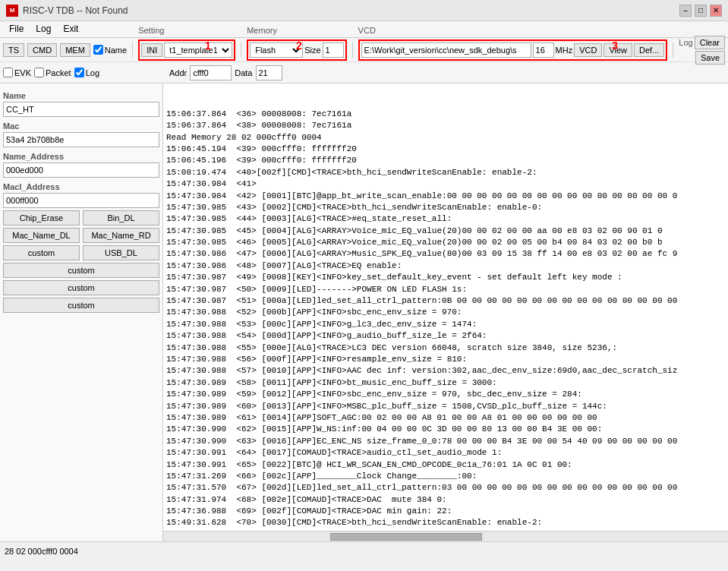 This screenshot has height=571, width=728. What do you see at coordinates (81, 109) in the screenshot?
I see `name-field` at bounding box center [81, 109].